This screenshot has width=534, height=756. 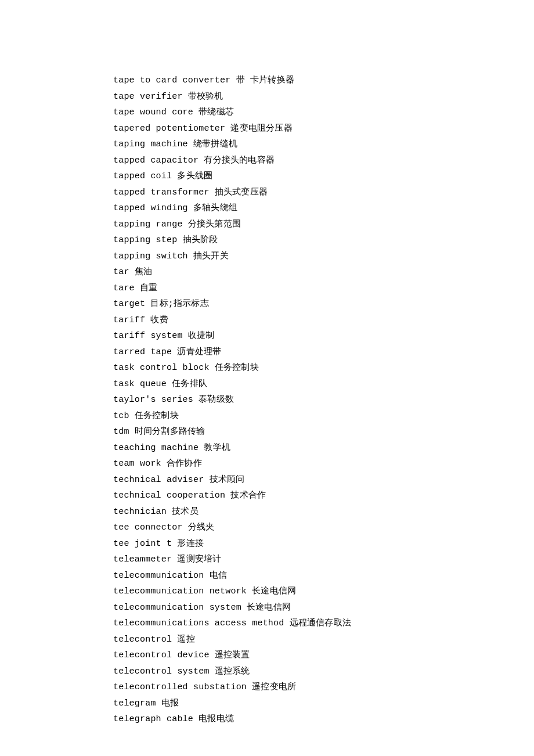 What do you see at coordinates (324, 624) in the screenshot?
I see `glossary-entry: telecommunications access method 远程通信存取法` at bounding box center [324, 624].